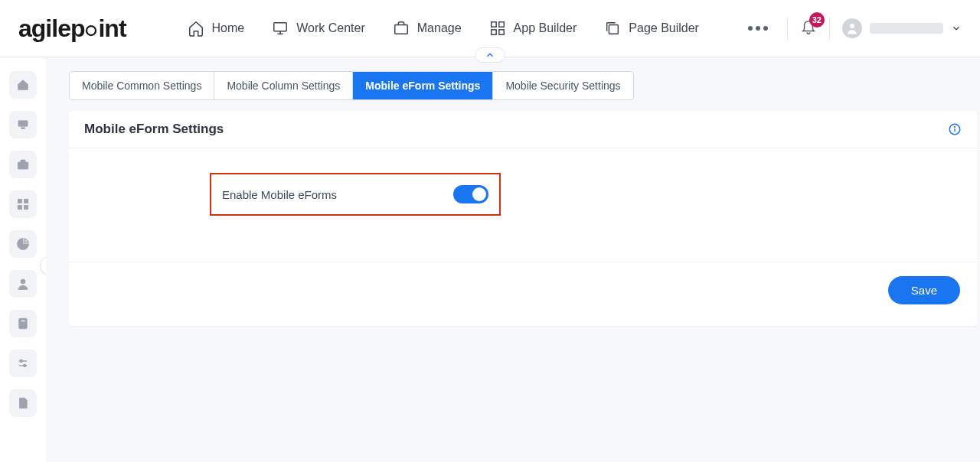  What do you see at coordinates (808, 28) in the screenshot?
I see `notifications-button: 32` at bounding box center [808, 28].